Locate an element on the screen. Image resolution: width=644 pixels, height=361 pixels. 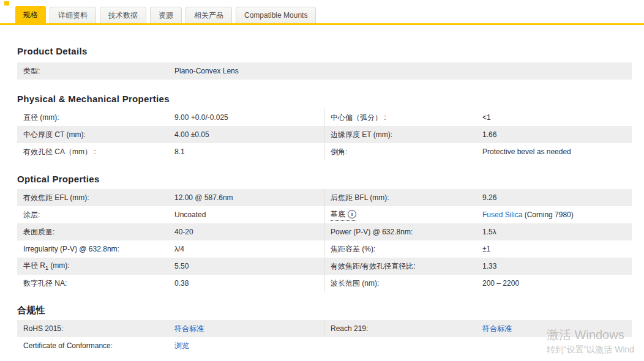
spec-label: 数字孔径 NA: is located at coordinates (99, 284).